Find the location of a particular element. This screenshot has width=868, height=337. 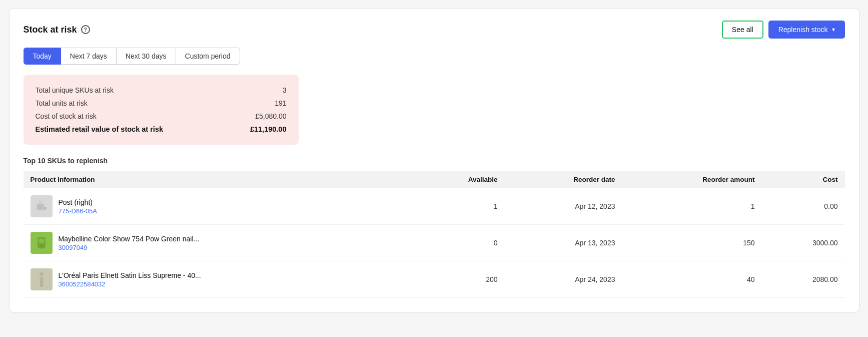

tab-custom-period: Custom period is located at coordinates (208, 56).